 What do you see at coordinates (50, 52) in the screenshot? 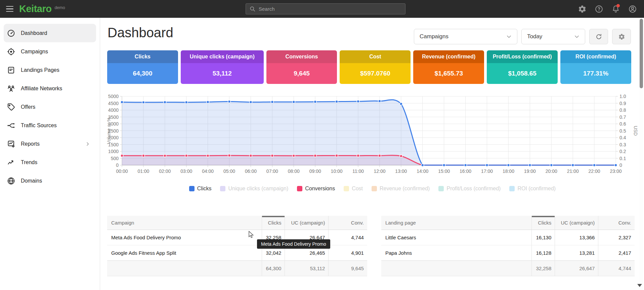
I see `sidebar-item-campaigns: Campaigns` at bounding box center [50, 52].